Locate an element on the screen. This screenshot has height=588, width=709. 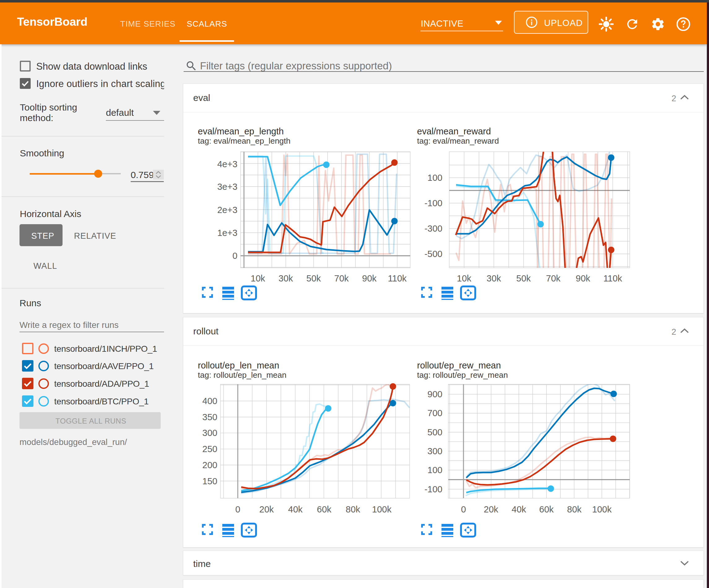
svg-text: 700 is located at coordinates (435, 413).